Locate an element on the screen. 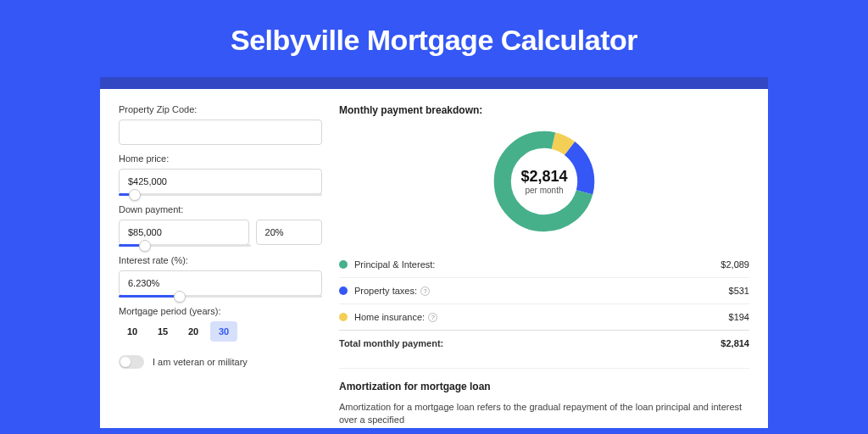 The width and height of the screenshot is (868, 434). total-label: Total monthly payment: is located at coordinates (530, 343).